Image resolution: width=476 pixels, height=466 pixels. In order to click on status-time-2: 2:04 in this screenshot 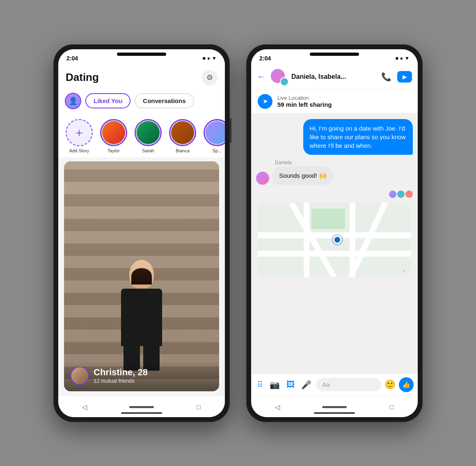, I will do `click(265, 58)`.